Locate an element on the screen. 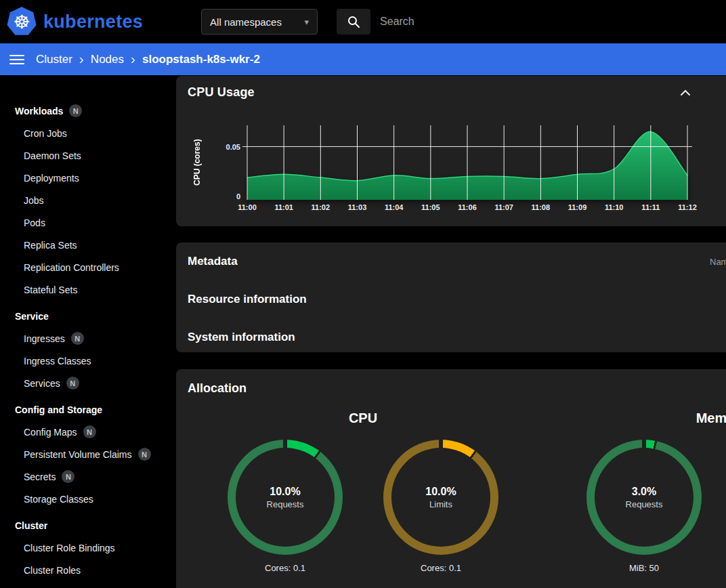 The image size is (726, 588). sidebar-item-replication-controllers: Replication Controllers is located at coordinates (95, 267).